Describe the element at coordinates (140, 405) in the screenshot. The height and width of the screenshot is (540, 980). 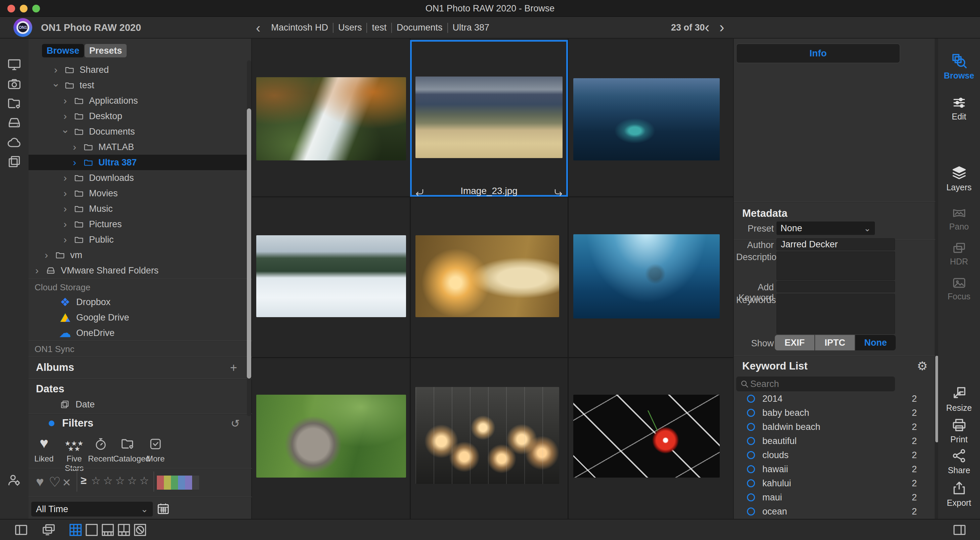
I see `dates-date-item: Date` at that location.